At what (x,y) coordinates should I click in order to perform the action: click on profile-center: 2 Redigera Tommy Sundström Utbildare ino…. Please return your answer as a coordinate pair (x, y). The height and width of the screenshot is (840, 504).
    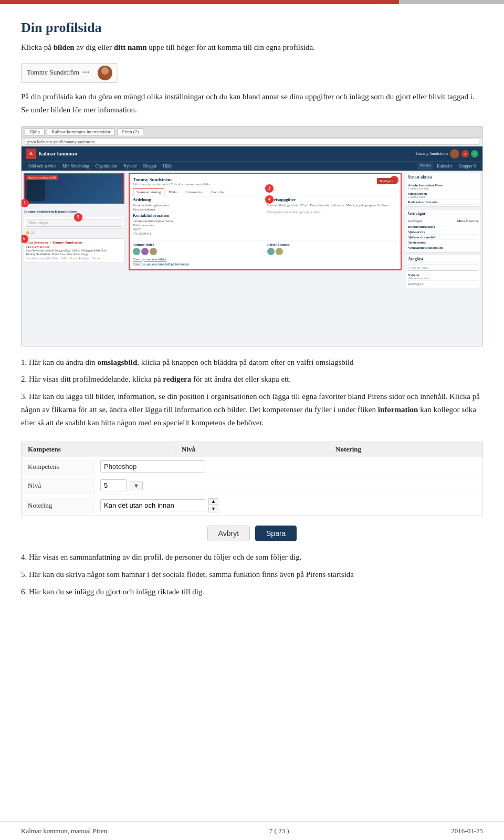
    Looking at the image, I should click on (265, 258).